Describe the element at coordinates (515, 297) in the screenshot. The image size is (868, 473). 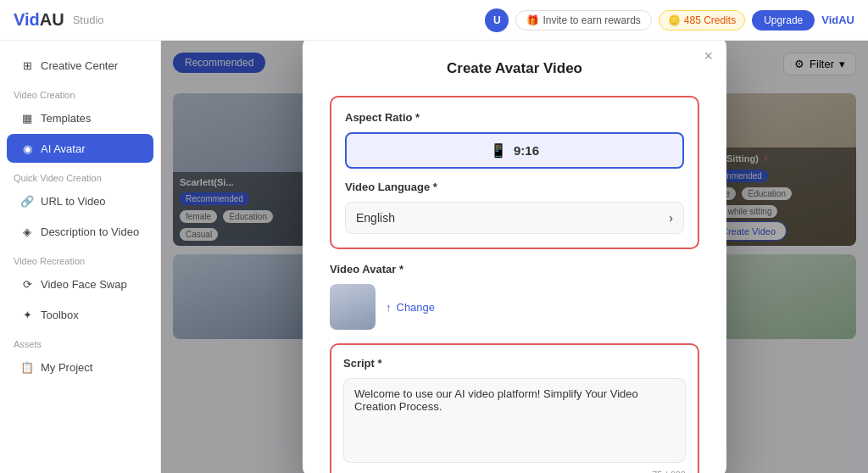
I see `video-avatar-section: Video Avatar * ↑ Change` at that location.